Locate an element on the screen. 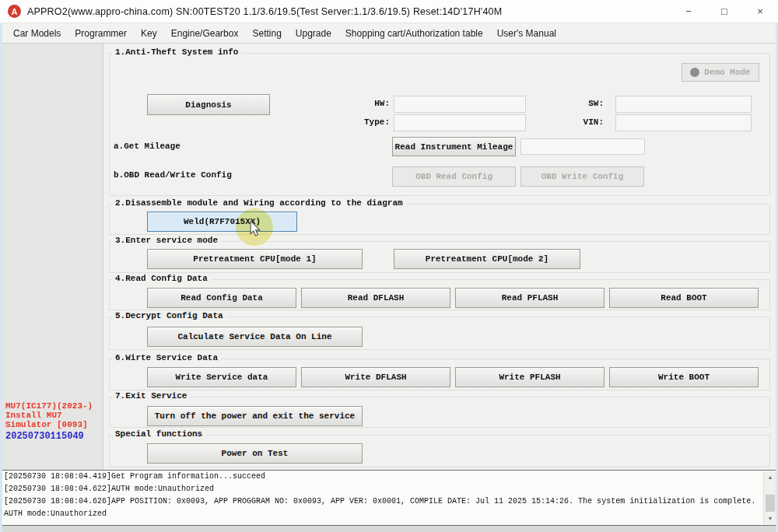 The height and width of the screenshot is (532, 778). obd-read-config-button: OBD Read Config is located at coordinates (454, 177).